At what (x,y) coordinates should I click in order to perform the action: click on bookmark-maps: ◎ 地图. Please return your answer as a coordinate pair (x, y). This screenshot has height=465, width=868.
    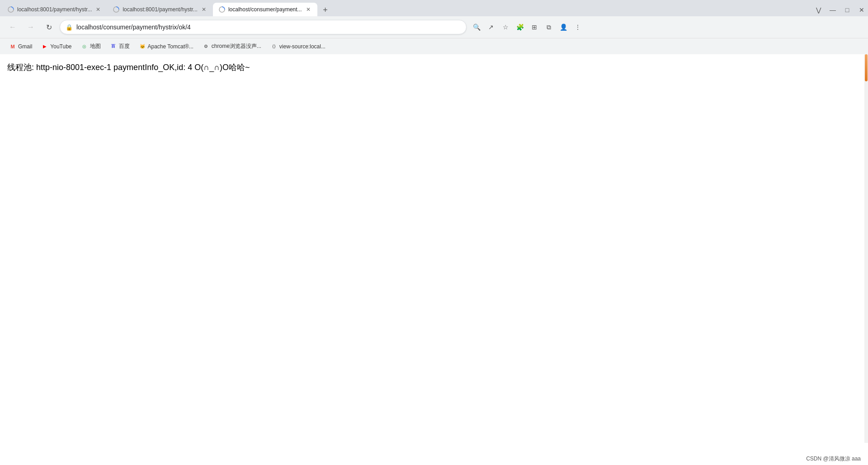
    Looking at the image, I should click on (91, 46).